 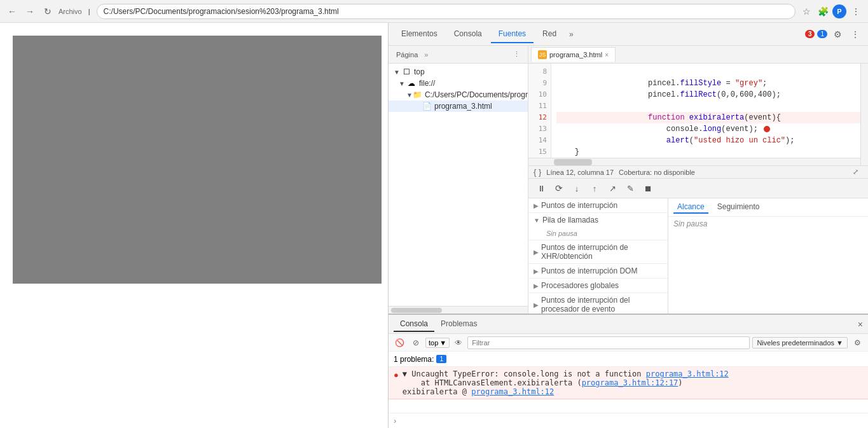 What do you see at coordinates (598, 252) in the screenshot?
I see `bp-section-header-xhr: ▶ Puntos de interrupción de XHR/obtenció…` at bounding box center [598, 252].